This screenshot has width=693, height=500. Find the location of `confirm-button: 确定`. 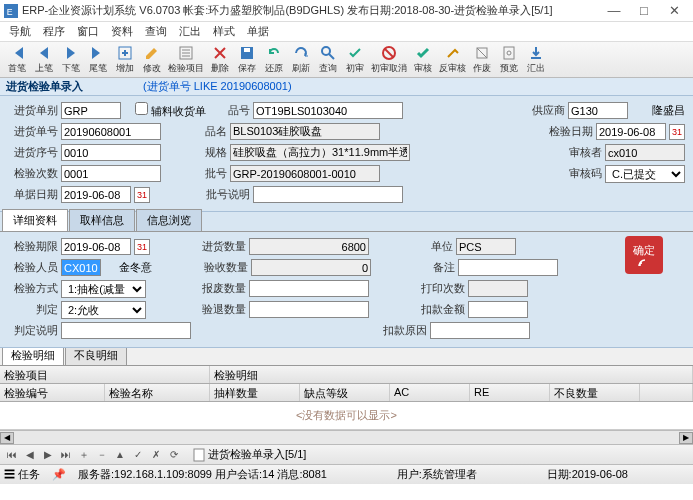

confirm-button: 确定 is located at coordinates (644, 255).